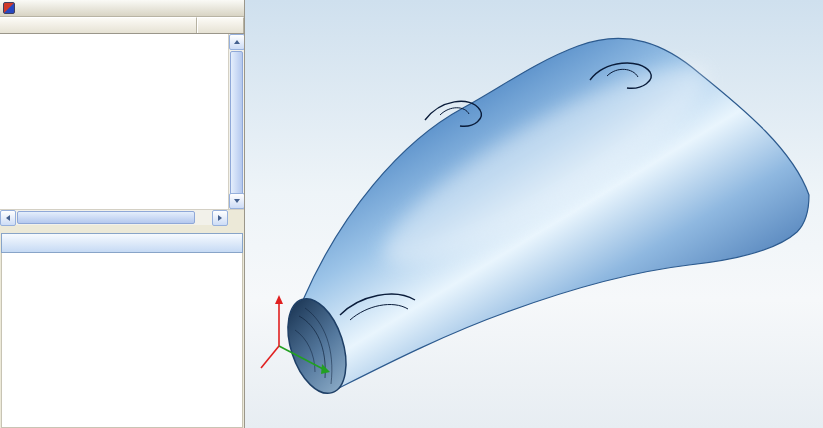  Describe the element at coordinates (236, 130) in the screenshot. I see `vertical-scrollbar-thumb` at that location.